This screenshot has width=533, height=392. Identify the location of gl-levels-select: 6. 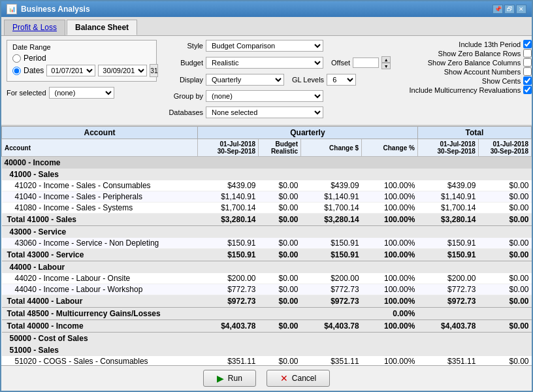
(341, 80).